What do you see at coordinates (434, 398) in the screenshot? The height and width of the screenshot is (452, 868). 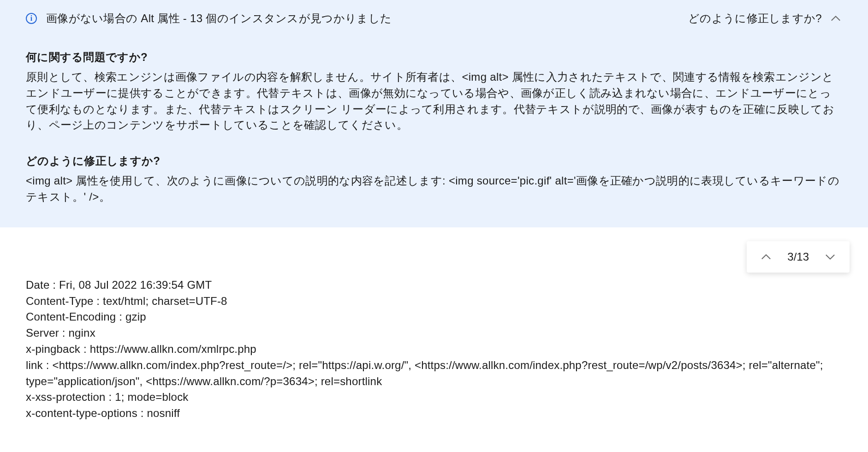 I see `header-x-xss-protection: x-xss-protection : 1; mode=block` at bounding box center [434, 398].